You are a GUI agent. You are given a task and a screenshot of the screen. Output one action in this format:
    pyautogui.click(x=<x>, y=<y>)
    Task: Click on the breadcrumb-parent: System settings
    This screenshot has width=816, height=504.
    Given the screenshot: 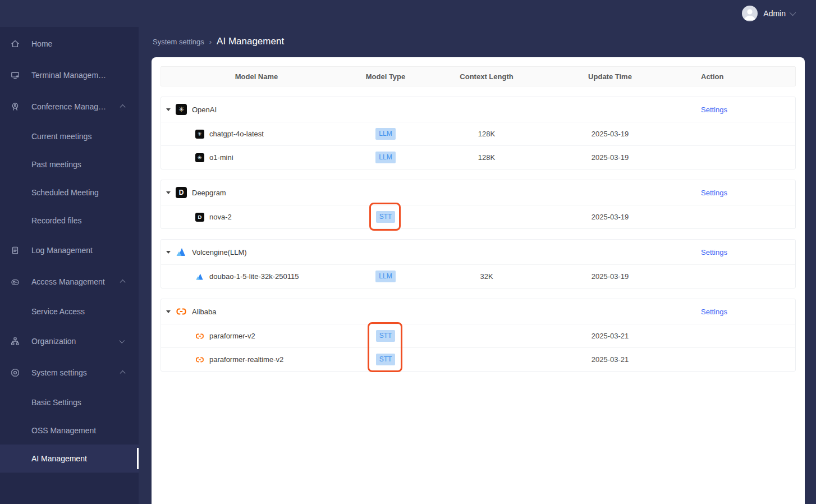 What is the action you would take?
    pyautogui.click(x=178, y=42)
    